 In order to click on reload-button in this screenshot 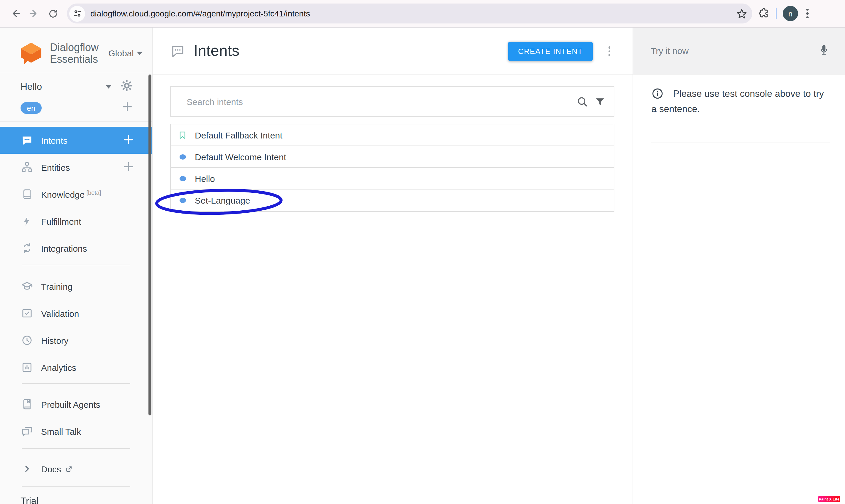, I will do `click(53, 14)`.